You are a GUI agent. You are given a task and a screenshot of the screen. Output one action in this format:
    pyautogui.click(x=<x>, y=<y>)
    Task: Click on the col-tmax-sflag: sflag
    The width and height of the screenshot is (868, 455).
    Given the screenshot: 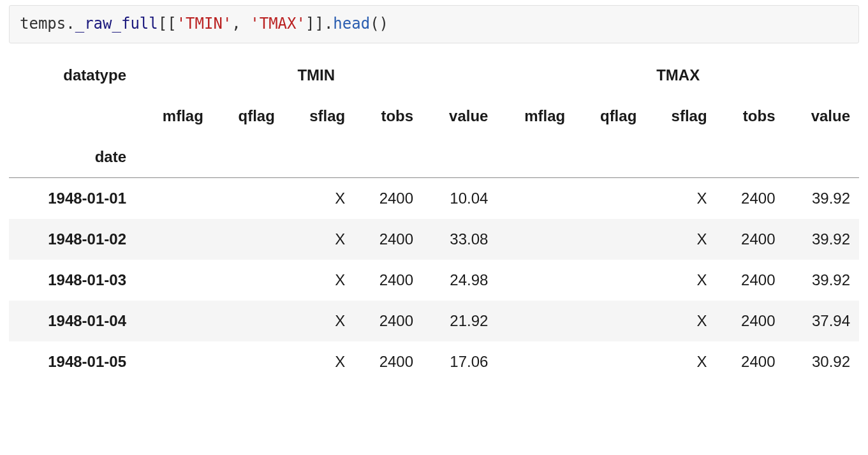 What is the action you would take?
    pyautogui.click(x=680, y=116)
    